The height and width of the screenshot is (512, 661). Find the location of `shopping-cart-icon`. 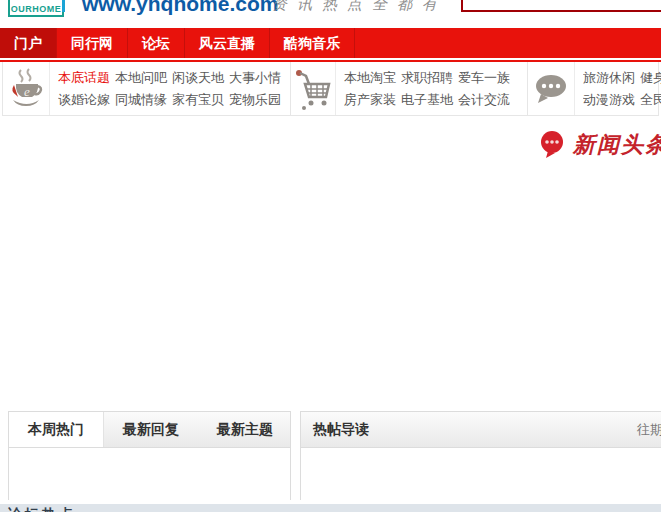

shopping-cart-icon is located at coordinates (314, 88).